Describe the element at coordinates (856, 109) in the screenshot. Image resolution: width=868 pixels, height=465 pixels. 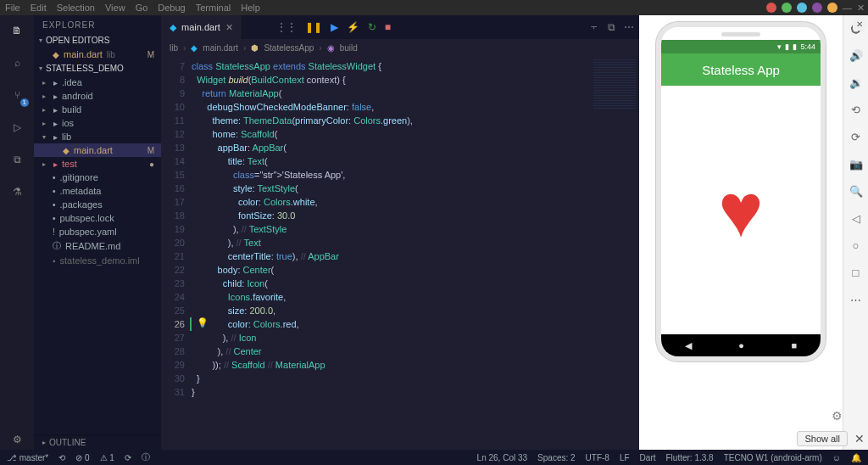
I see `rotate-left-icon: ⟲` at that location.